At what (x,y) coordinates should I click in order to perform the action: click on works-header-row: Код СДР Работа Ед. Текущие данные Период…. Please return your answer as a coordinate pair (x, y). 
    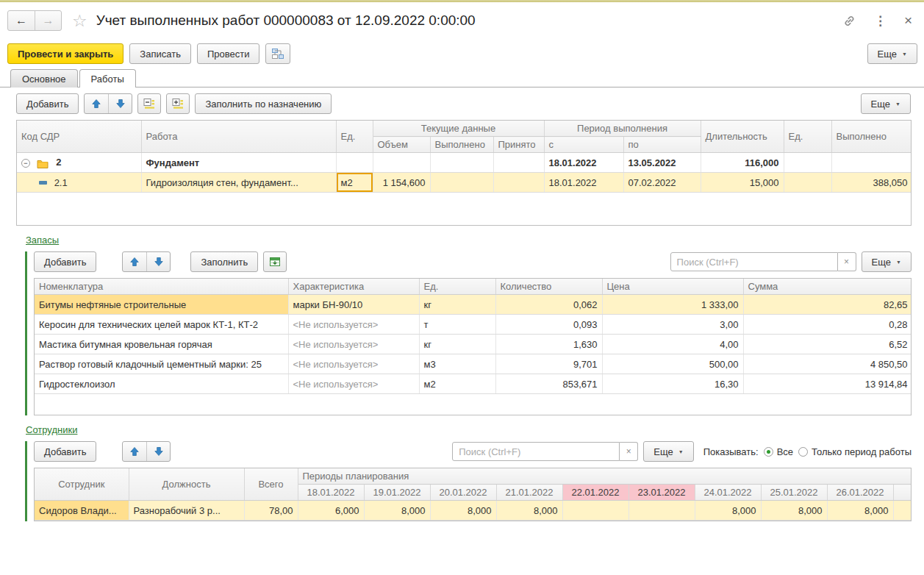
    Looking at the image, I should click on (465, 129).